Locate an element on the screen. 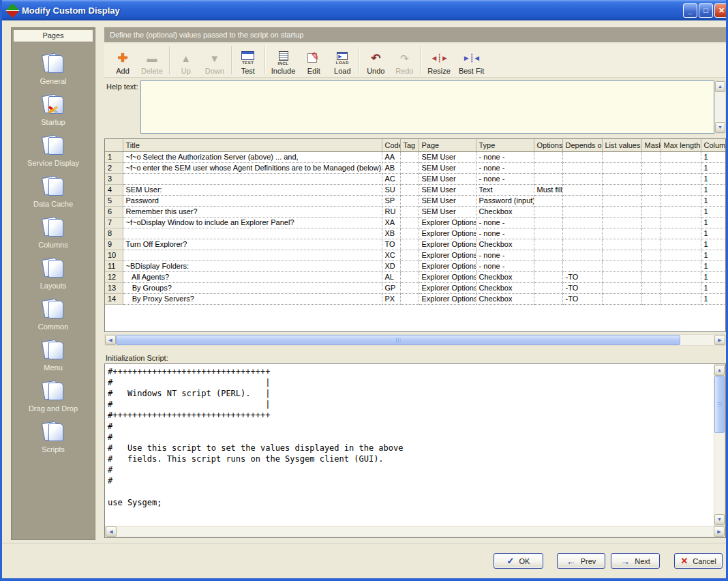 Image resolution: width=728 pixels, height=581 pixels. sidebar-item-service-display: Service Display is located at coordinates (53, 151).